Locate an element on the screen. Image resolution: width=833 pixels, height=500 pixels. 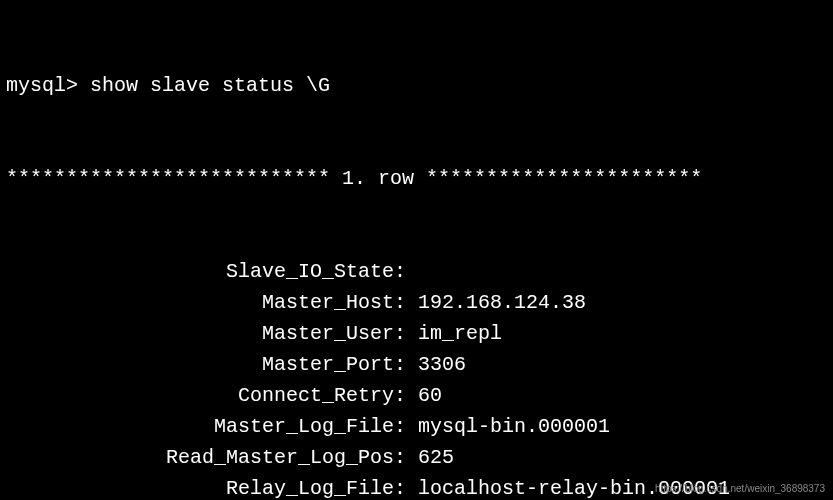
status-label: Read_Master_Log_Pos: is located at coordinates (206, 458).